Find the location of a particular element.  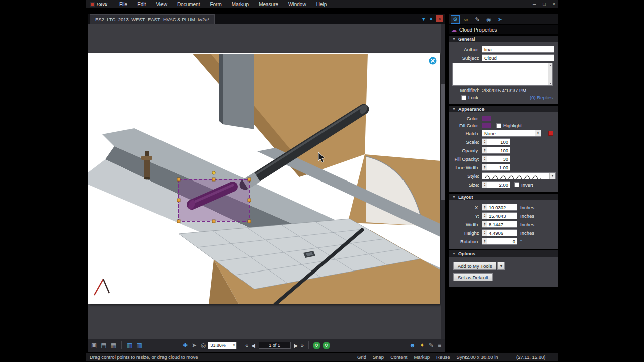

markup-mode-icon: ✎ is located at coordinates (431, 345).